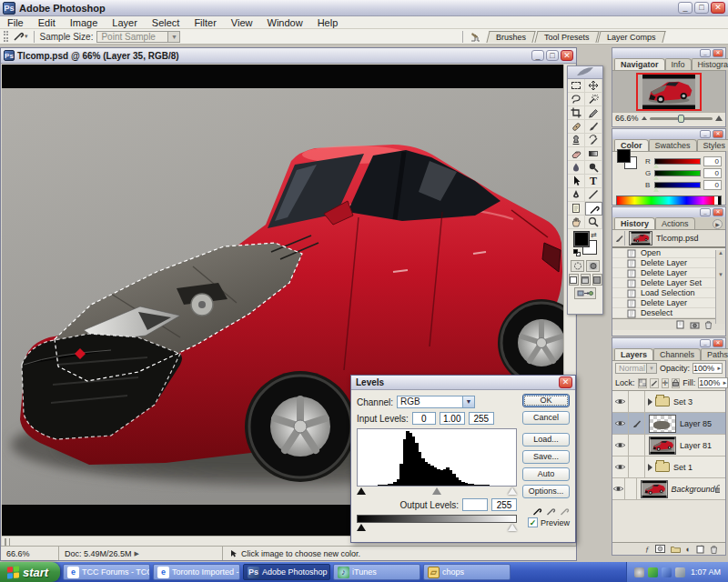  I want to click on tab-paths: Paths, so click(714, 355).